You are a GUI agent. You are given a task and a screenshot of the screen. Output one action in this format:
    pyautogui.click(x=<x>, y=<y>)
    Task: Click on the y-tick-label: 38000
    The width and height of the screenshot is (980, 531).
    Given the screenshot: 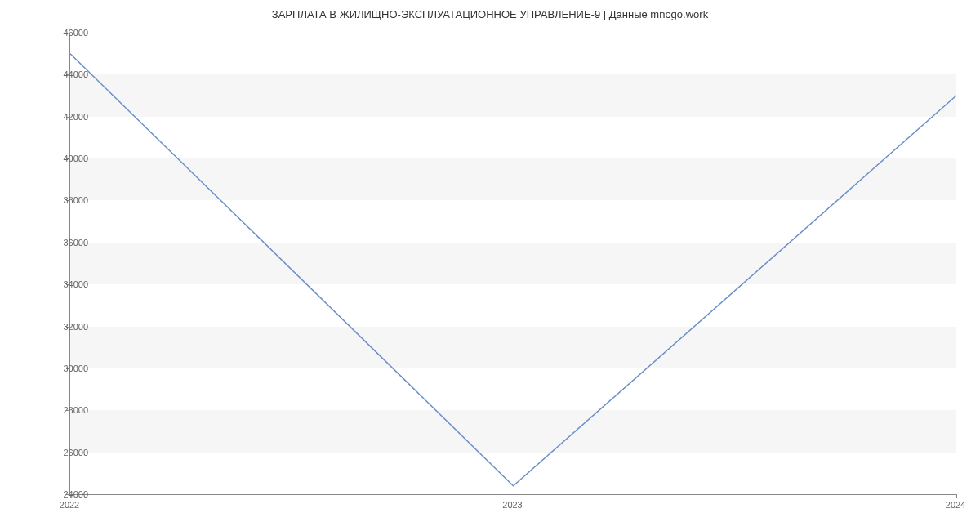 What is the action you would take?
    pyautogui.click(x=68, y=200)
    